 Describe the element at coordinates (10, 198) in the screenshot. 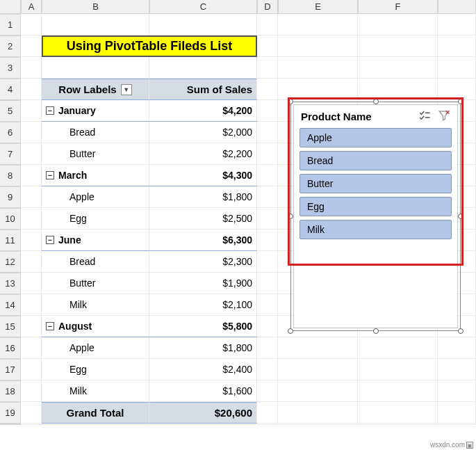

I see `row-header-9: 9` at that location.